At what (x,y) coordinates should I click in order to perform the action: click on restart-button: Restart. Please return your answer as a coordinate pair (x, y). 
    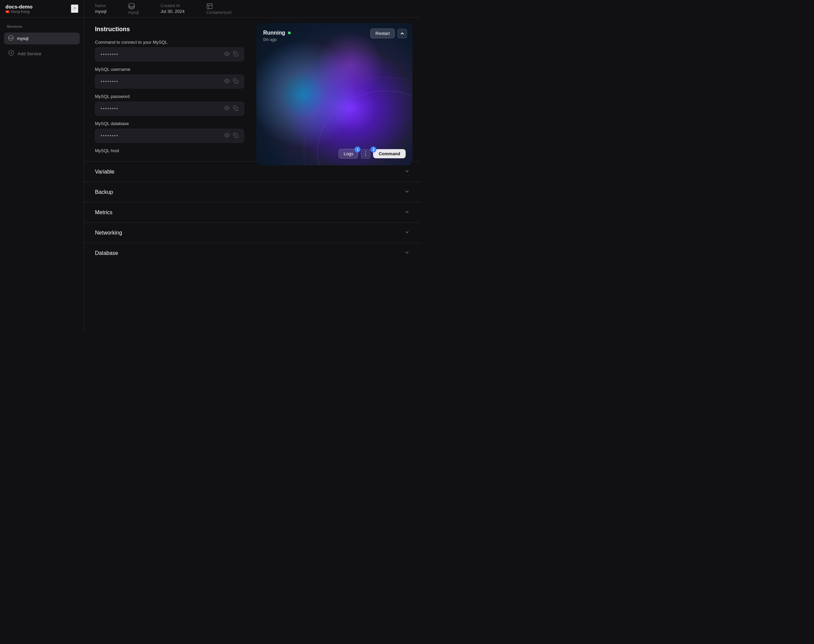
    Looking at the image, I should click on (382, 34).